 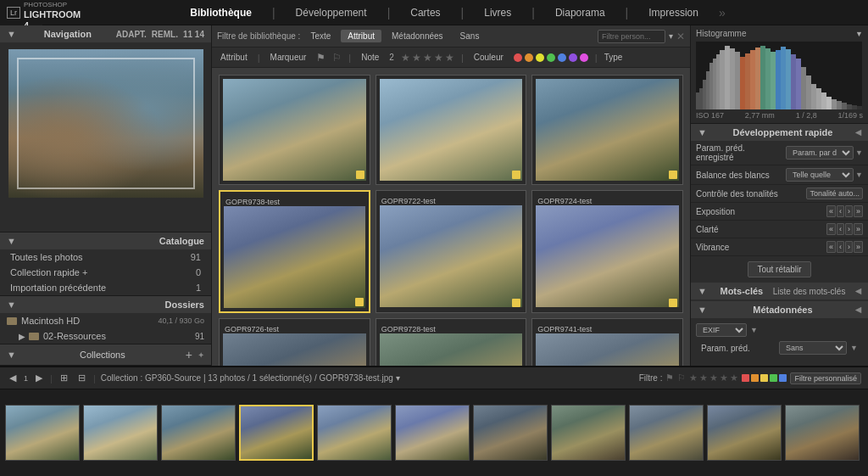 I want to click on attr-type-label: Type, so click(x=614, y=58).